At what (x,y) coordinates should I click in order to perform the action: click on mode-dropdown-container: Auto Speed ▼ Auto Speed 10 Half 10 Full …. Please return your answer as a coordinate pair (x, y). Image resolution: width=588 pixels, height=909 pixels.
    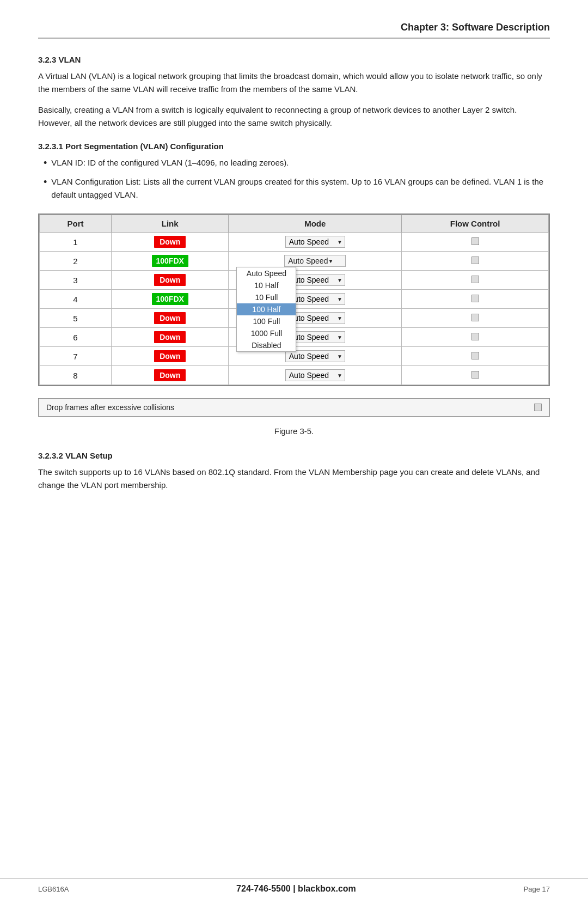
    Looking at the image, I should click on (315, 261).